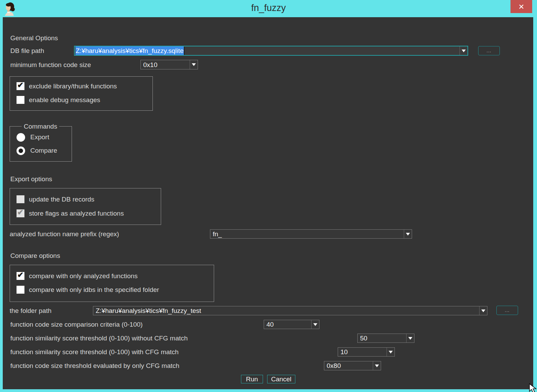 The height and width of the screenshot is (392, 537). Describe the element at coordinates (281, 379) in the screenshot. I see `cancel-button: Cancel` at that location.